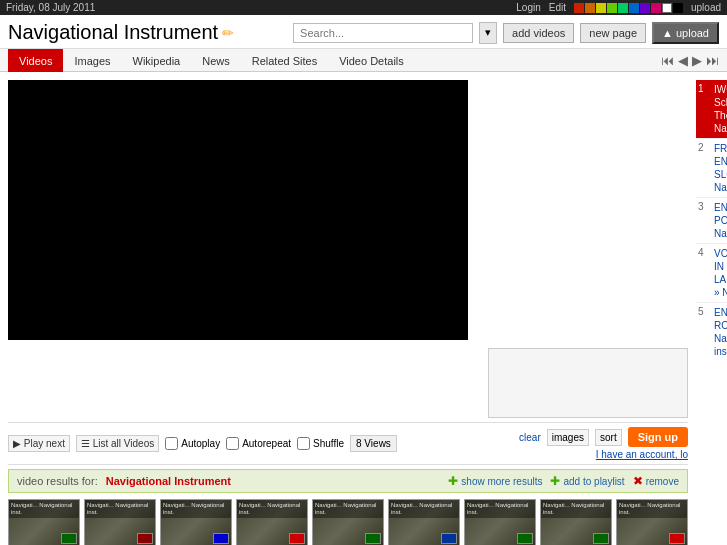 The image size is (727, 545). I want to click on topbar: Friday, 08 July 2011 Login Edit upload, so click(364, 8).